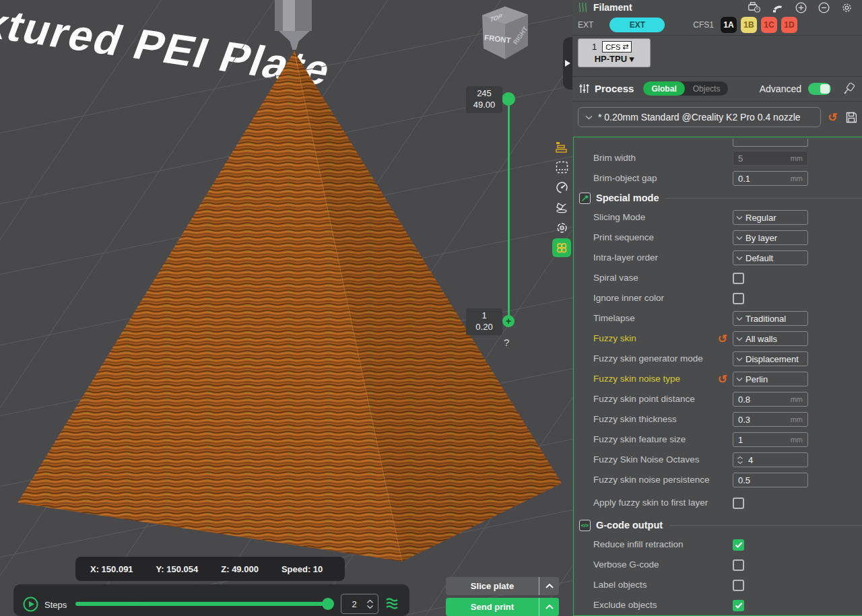  What do you see at coordinates (770, 359) in the screenshot?
I see `fuzzy-skin-generator-mode-dropdown: Displacement` at bounding box center [770, 359].